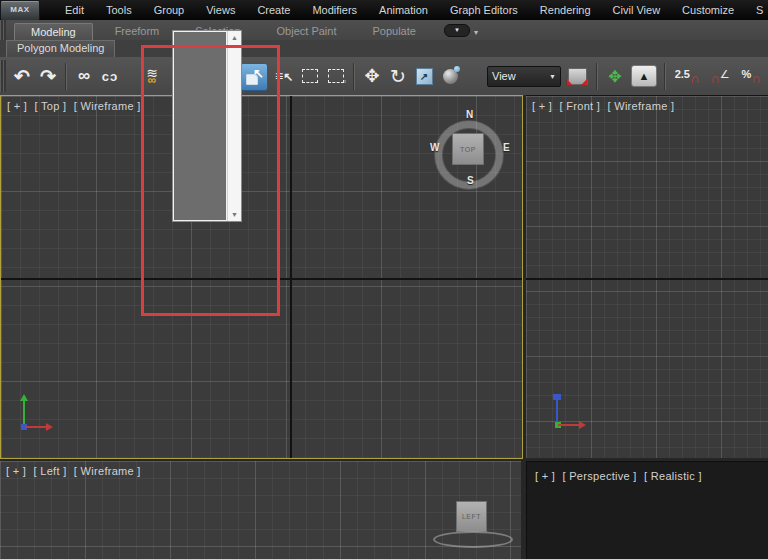  What do you see at coordinates (74, 10) in the screenshot?
I see `menu-edit: Edit` at bounding box center [74, 10].